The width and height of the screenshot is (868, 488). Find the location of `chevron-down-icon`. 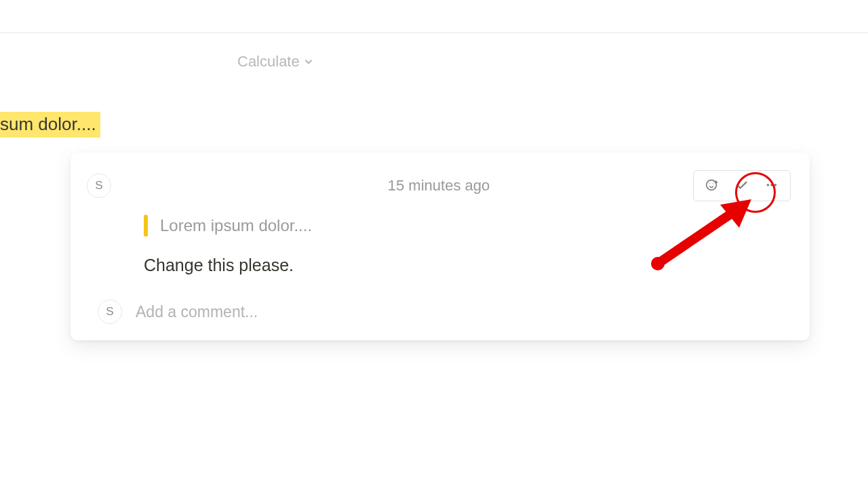

chevron-down-icon is located at coordinates (309, 62).